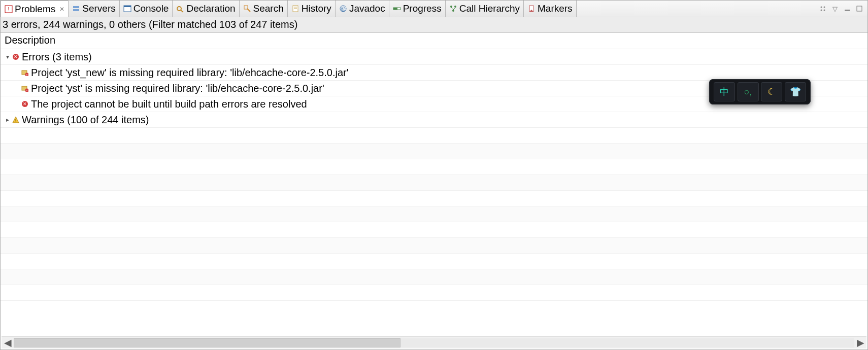 Image resolution: width=868 pixels, height=350 pixels. I want to click on declaration-icon, so click(180, 9).